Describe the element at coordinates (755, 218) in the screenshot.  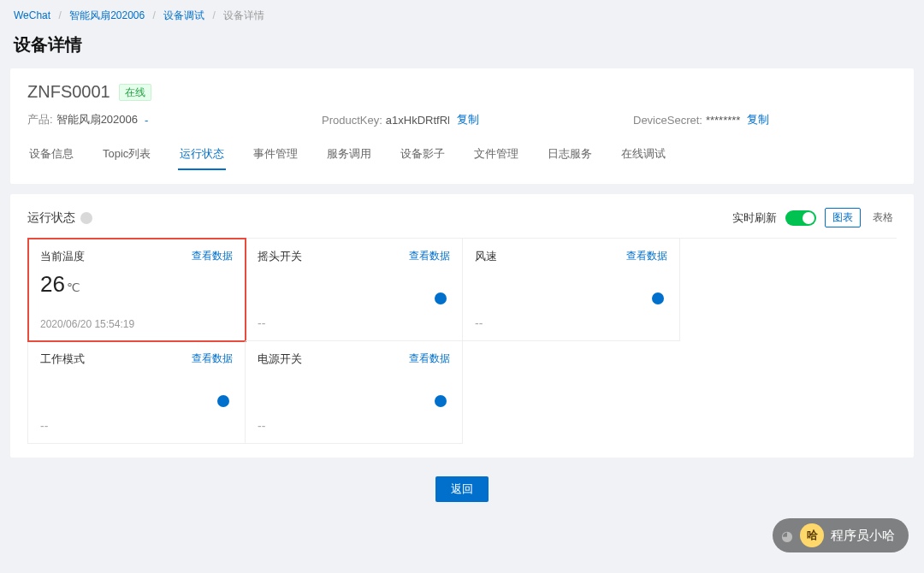
I see `realtime-refresh-label: 实时刷新` at that location.